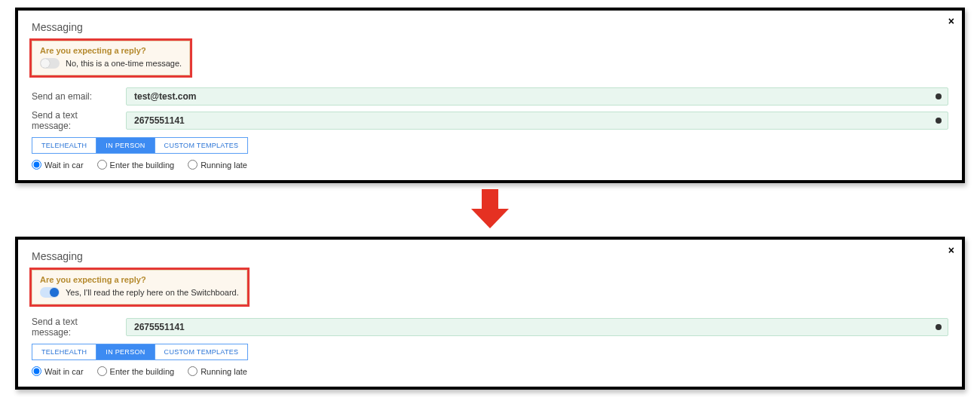 Image resolution: width=980 pixels, height=413 pixels. What do you see at coordinates (75, 96) in the screenshot?
I see `email-label: Send an email:` at bounding box center [75, 96].